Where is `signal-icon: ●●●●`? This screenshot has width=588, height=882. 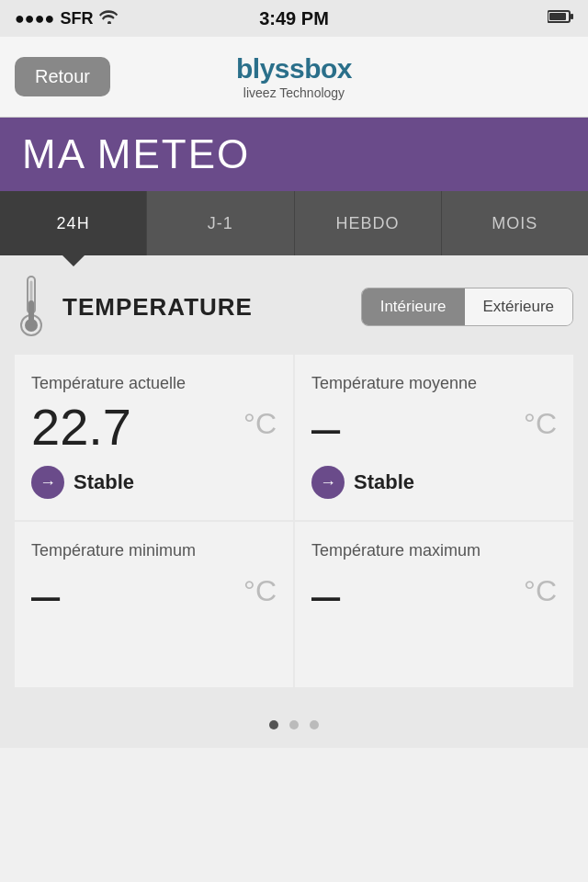 signal-icon: ●●●● is located at coordinates (35, 18).